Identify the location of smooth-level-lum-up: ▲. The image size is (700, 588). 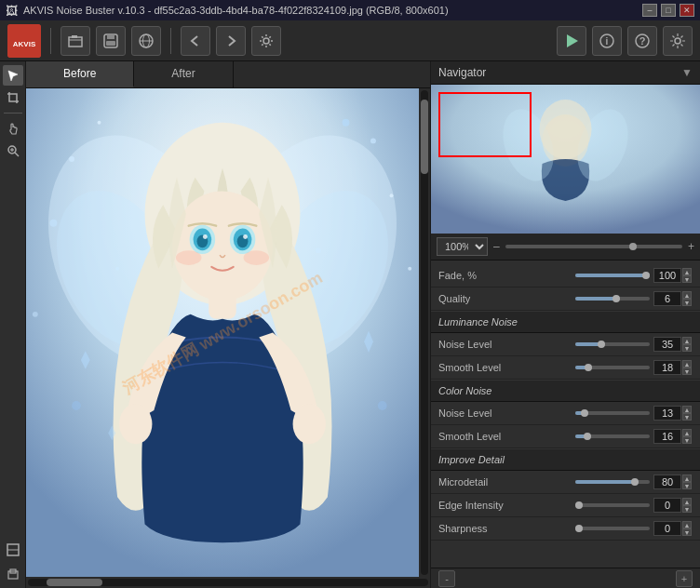
(687, 364).